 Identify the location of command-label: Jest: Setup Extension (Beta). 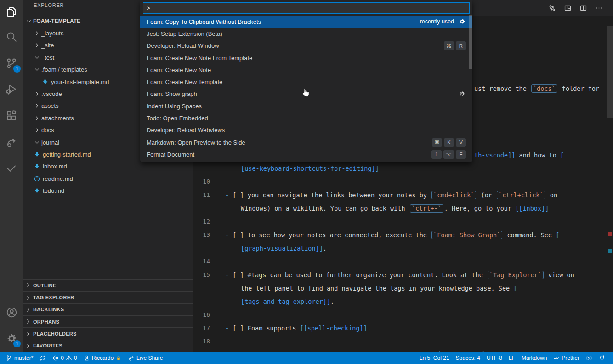
(185, 34).